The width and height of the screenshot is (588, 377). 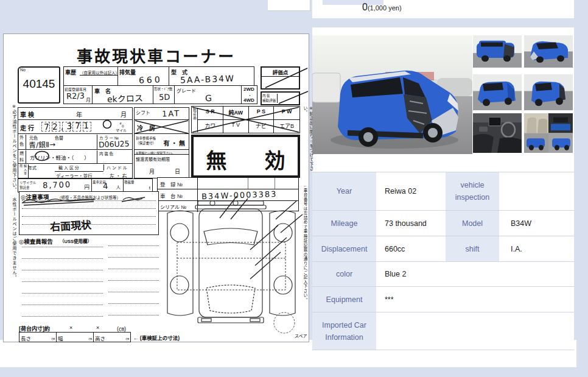 What do you see at coordinates (112, 337) in the screenshot?
I see `height-cell: 高さ ㎝` at bounding box center [112, 337].